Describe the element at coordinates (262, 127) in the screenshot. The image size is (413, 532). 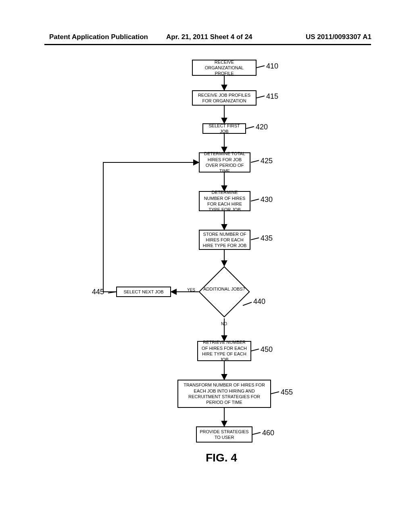
I see `ref-420: 420` at that location.